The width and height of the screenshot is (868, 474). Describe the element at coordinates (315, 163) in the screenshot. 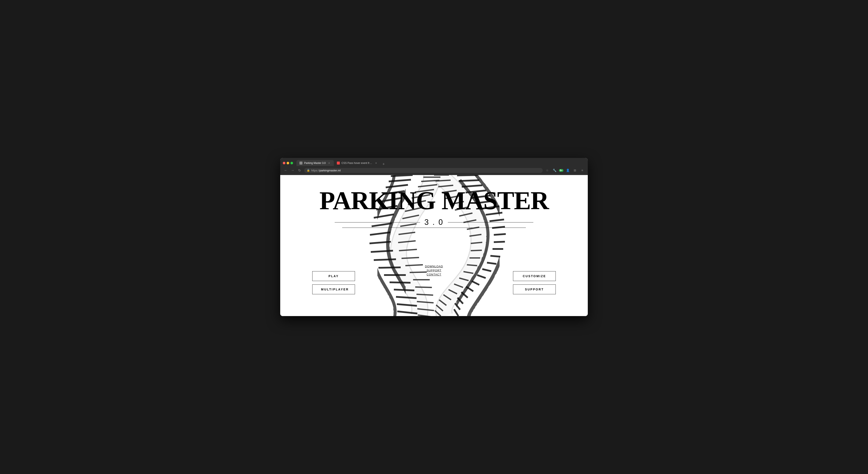

I see `tab-parking-master: Parking Master 3.0 ×` at that location.